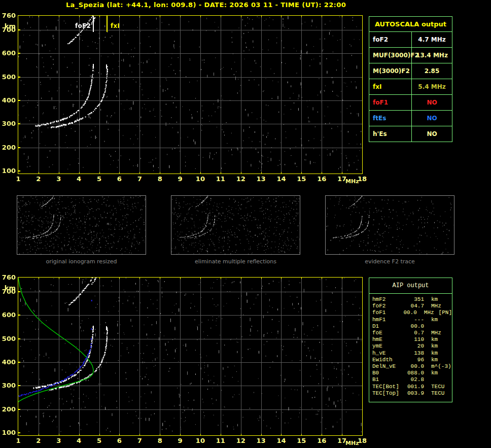 This screenshot has width=491, height=448. Describe the element at coordinates (18, 179) in the screenshot. I see `x-tick-label: 1` at that location.